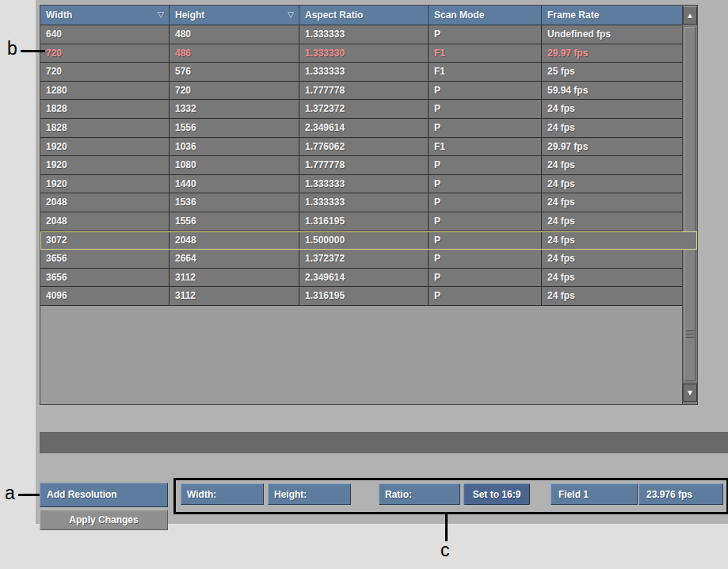 The height and width of the screenshot is (569, 728). I want to click on scroll-down-button: ▼, so click(690, 393).